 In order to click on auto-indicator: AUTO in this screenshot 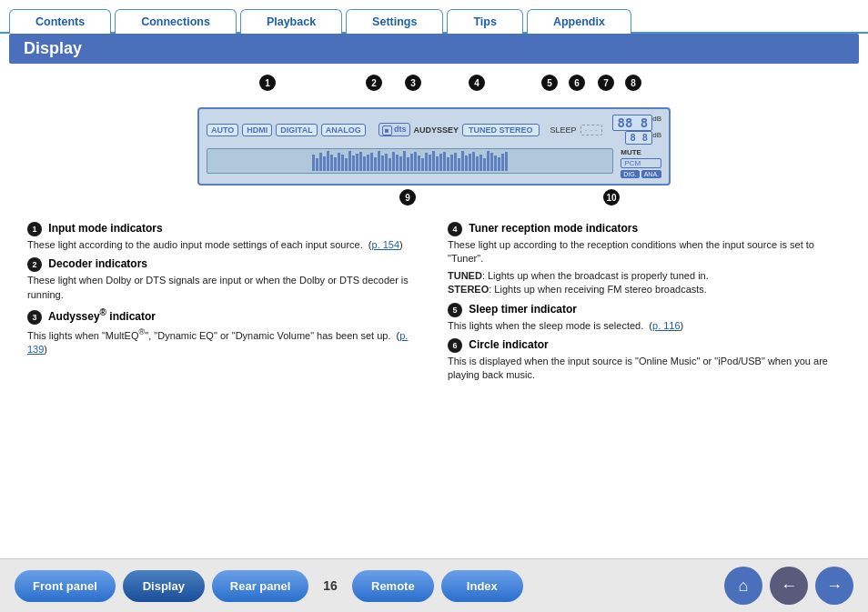, I will do `click(222, 130)`.